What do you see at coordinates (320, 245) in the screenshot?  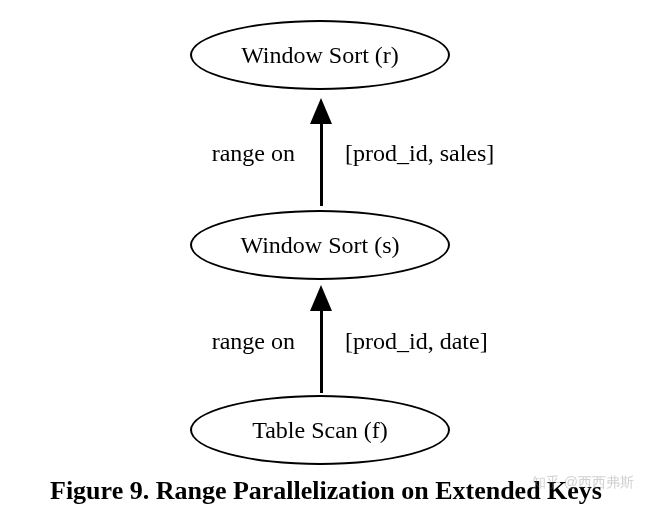 I see `node-window-sort-s: Window Sort (s)` at bounding box center [320, 245].